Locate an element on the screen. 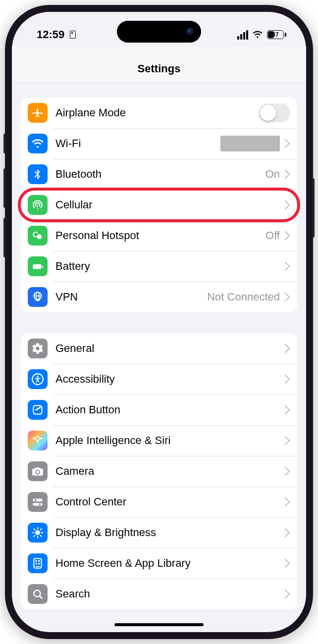  power-button is located at coordinates (314, 208).